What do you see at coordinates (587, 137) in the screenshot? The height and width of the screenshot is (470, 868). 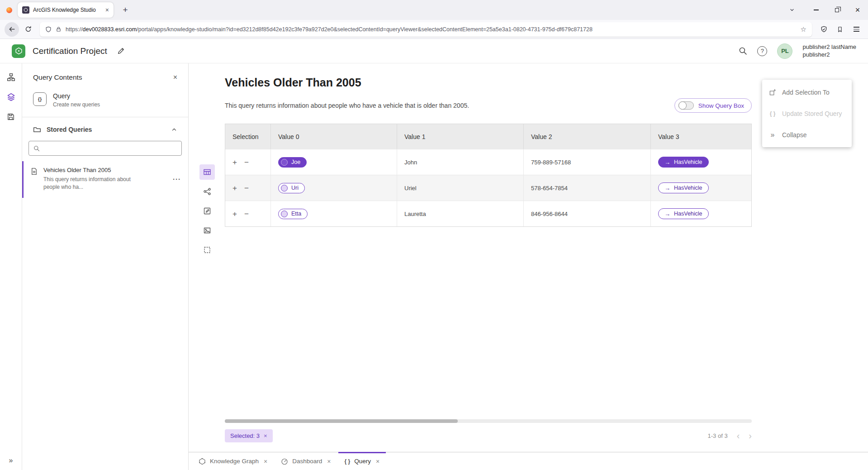 I see `column-header-value2: Value 2` at bounding box center [587, 137].